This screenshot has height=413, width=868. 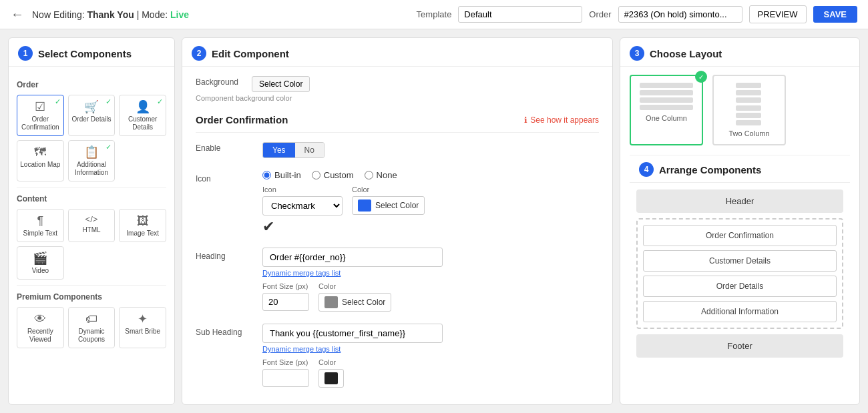 I want to click on one-column-label: One Column, so click(x=666, y=118).